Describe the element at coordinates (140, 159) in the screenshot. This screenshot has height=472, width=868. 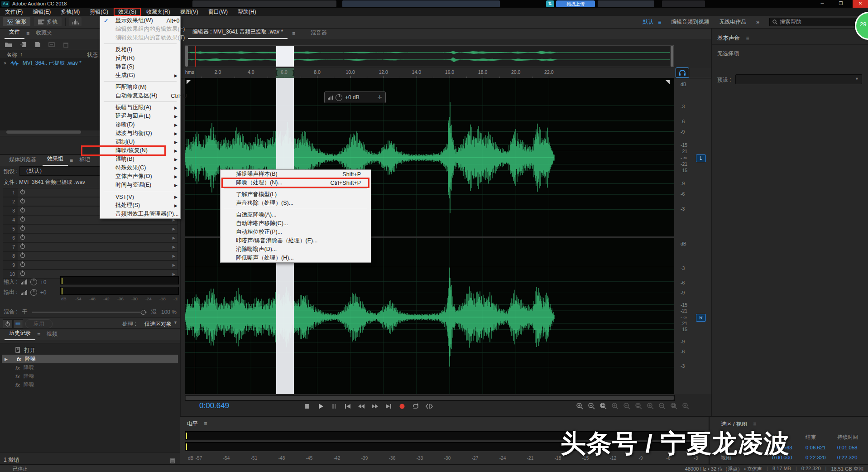
I see `menu-item: 混响(B)▶` at that location.